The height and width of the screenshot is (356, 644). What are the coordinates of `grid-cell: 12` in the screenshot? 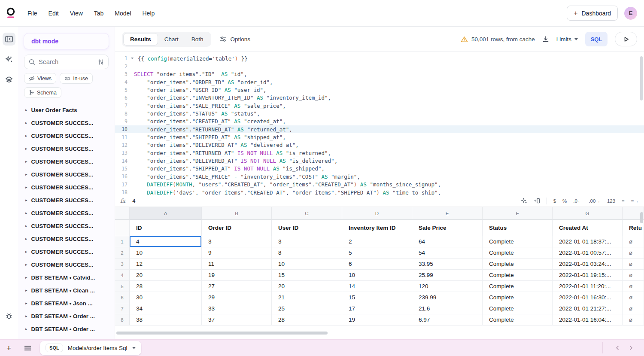 It's located at (166, 264).